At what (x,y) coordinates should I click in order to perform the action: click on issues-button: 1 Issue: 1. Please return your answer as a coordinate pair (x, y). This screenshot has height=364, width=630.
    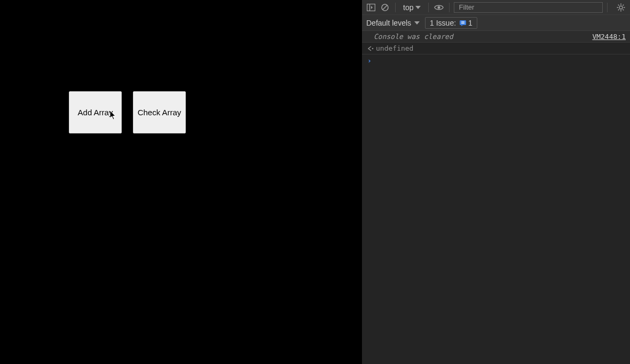
    Looking at the image, I should click on (451, 23).